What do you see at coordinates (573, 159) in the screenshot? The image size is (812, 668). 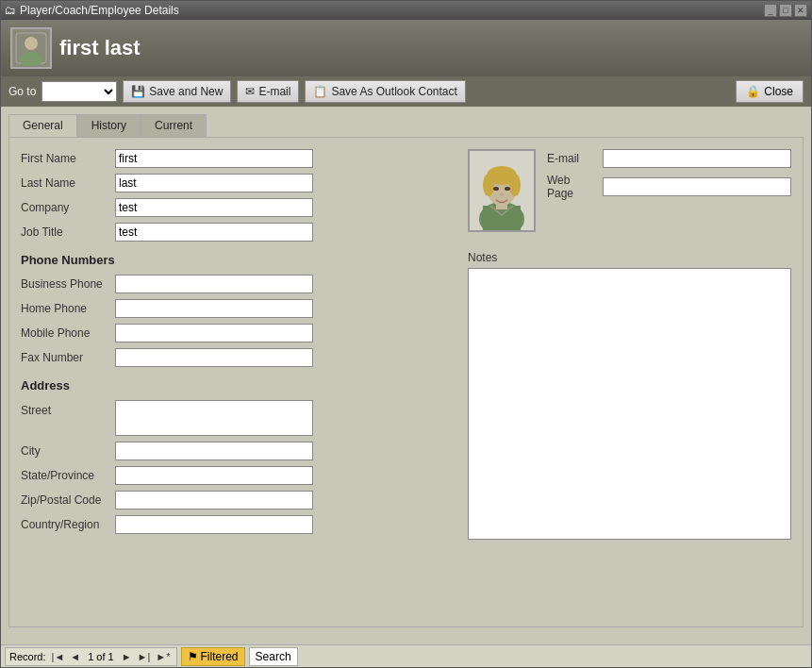 I see `email-field-label: E-mail` at bounding box center [573, 159].